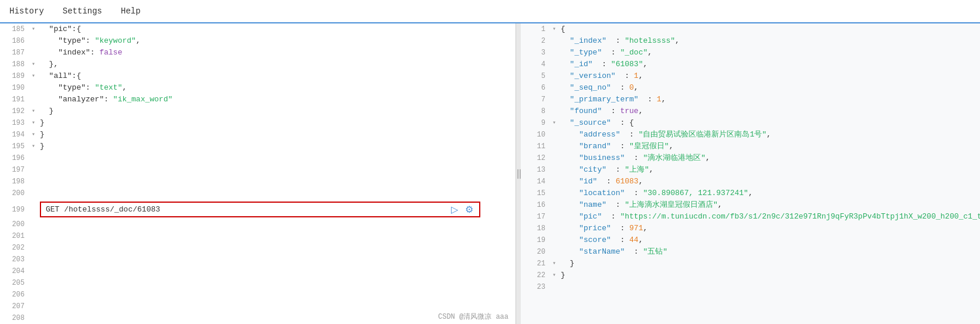 The width and height of the screenshot is (980, 324). I want to click on line-number: 187, so click(15, 53).